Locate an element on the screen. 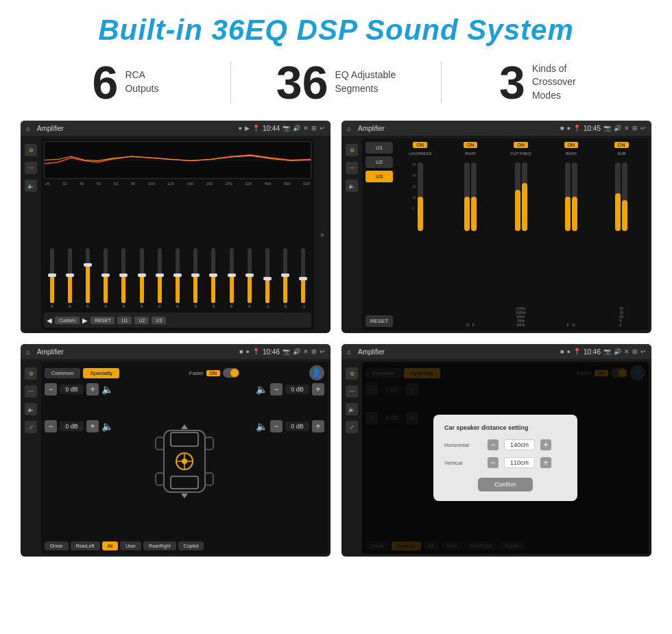 The image size is (672, 634). close-icon: ✕ is located at coordinates (306, 128).